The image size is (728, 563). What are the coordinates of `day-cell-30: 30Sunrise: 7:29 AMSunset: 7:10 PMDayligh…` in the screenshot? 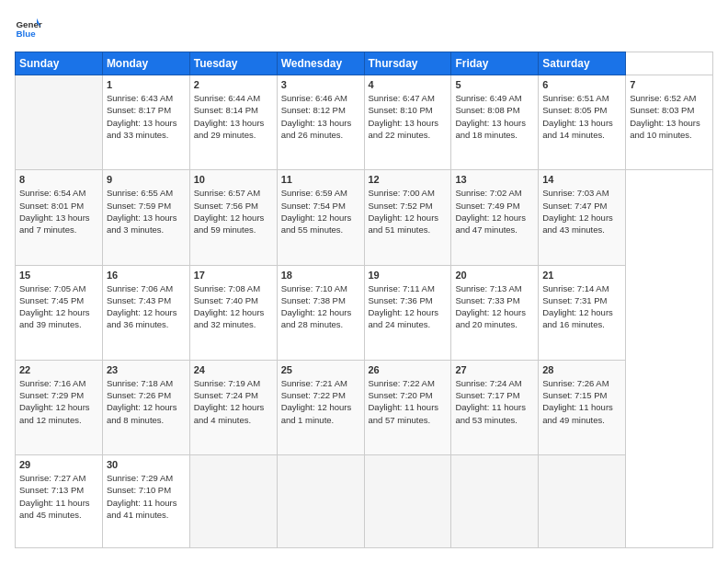 It's located at (145, 502).